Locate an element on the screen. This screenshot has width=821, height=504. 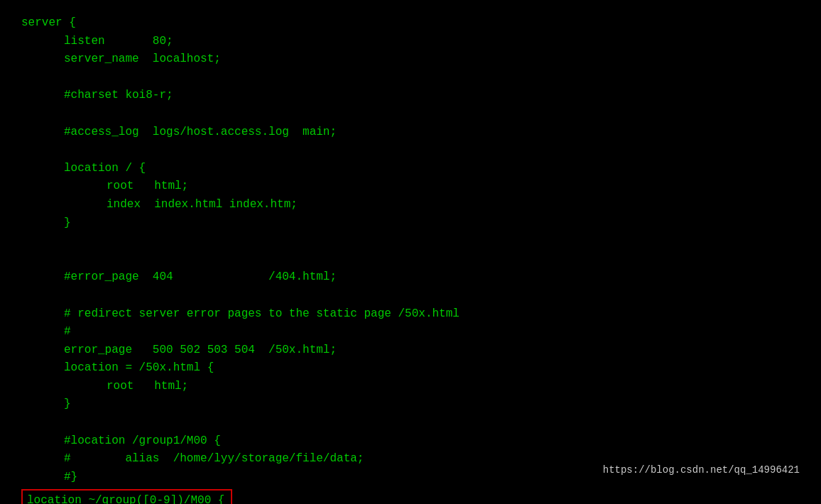
code-line: index index.html index.htm; is located at coordinates (410, 205).